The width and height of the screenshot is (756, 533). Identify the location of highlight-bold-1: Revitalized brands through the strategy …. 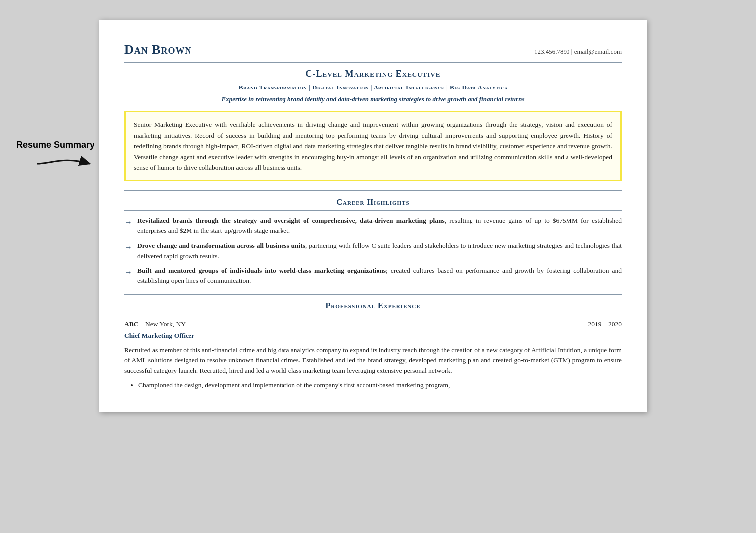
(291, 221).